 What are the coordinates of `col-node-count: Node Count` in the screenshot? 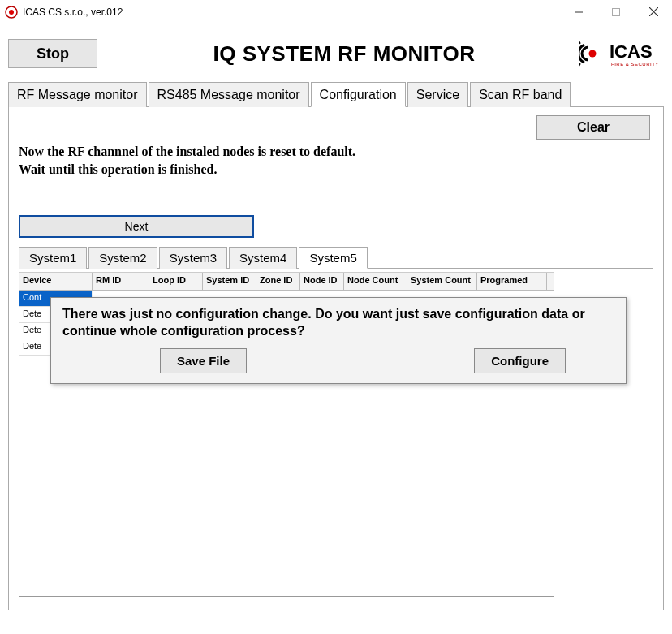 It's located at (376, 281).